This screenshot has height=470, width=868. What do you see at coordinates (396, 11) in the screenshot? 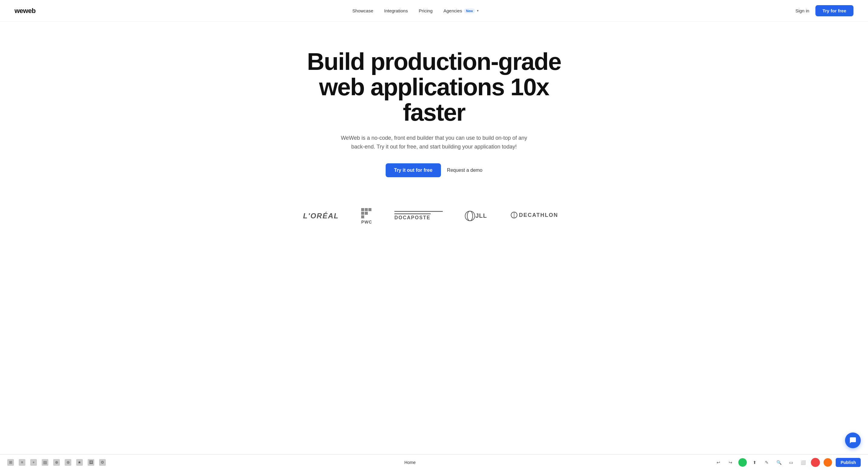
I see `nav-integrations: Integrations` at bounding box center [396, 11].